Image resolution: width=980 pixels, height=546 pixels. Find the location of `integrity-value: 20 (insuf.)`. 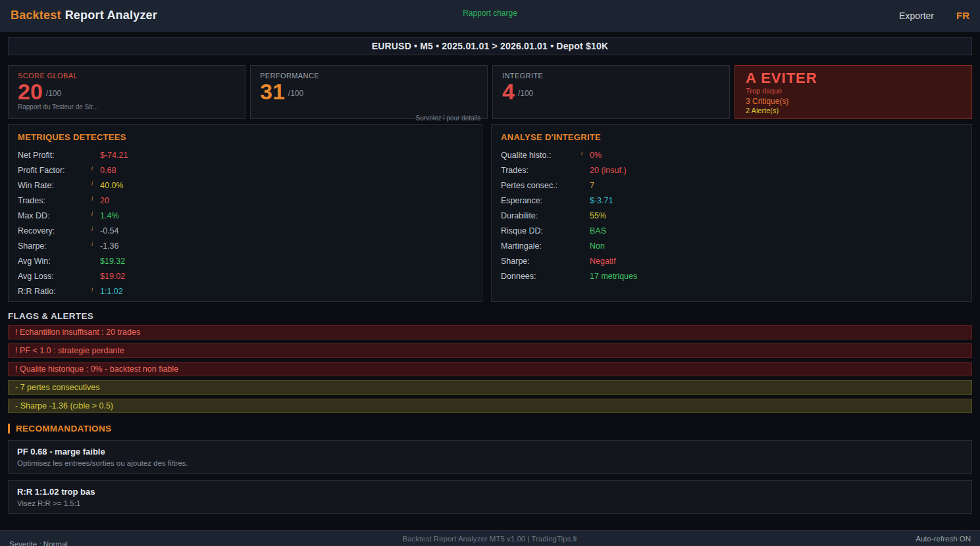

integrity-value: 20 (insuf.) is located at coordinates (608, 170).